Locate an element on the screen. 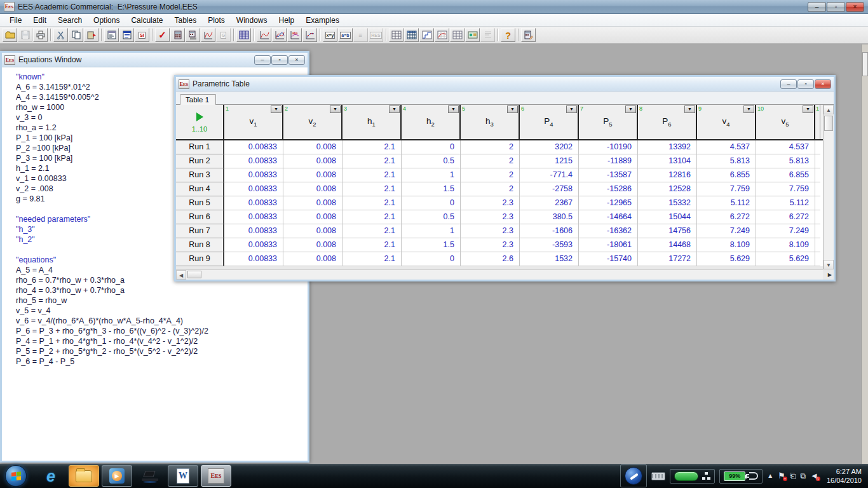 Image resolution: width=868 pixels, height=488 pixels. power-plug-icon is located at coordinates (754, 476).